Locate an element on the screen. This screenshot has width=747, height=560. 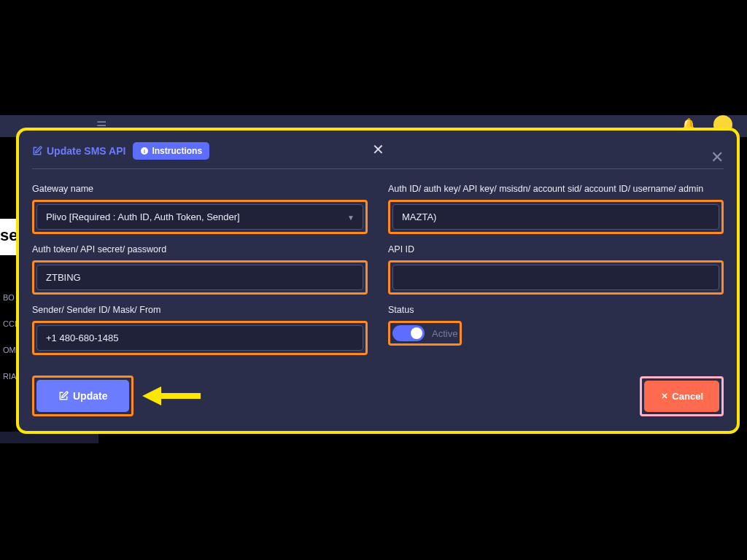
instructions-label: Instructions is located at coordinates (177, 151).